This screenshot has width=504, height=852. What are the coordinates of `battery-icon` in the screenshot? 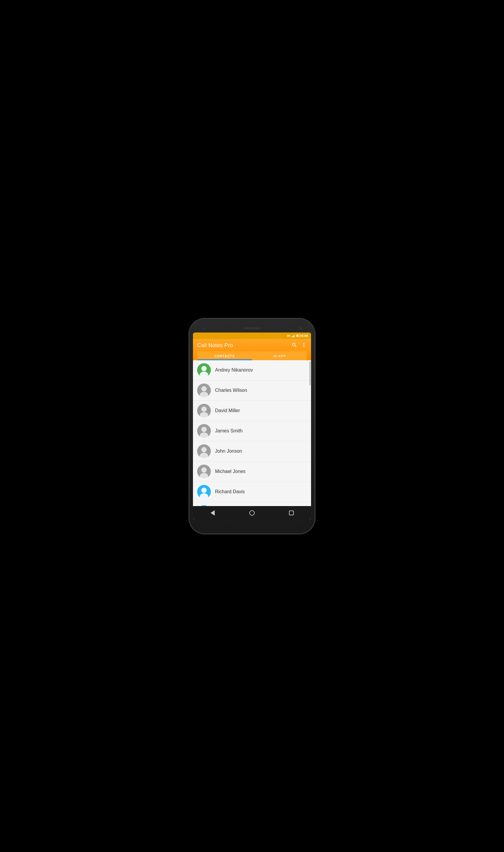 It's located at (298, 336).